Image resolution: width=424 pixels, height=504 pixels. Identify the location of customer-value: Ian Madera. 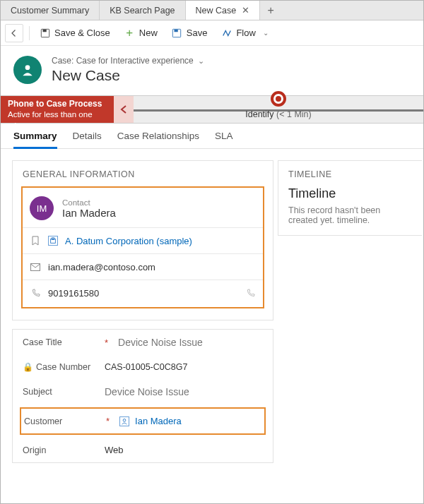
(158, 421).